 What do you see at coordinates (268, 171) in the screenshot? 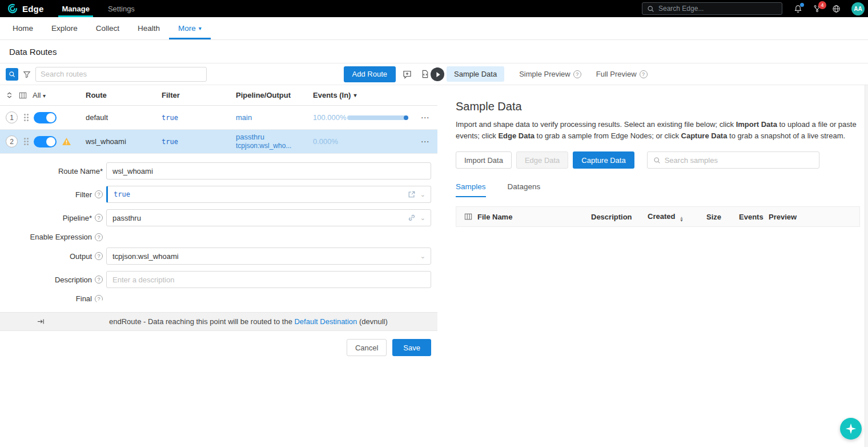
I see `field-wrap` at bounding box center [268, 171].